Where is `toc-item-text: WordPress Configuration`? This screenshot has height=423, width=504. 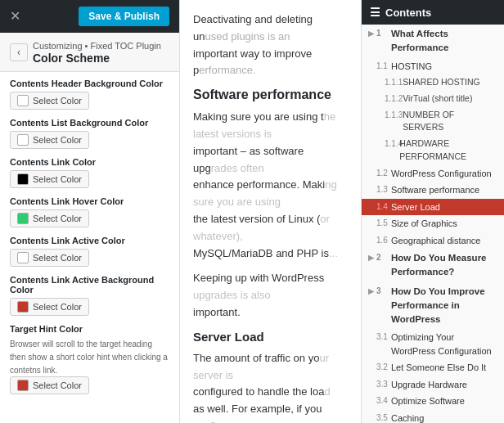
toc-item-text: WordPress Configuration is located at coordinates (442, 173).